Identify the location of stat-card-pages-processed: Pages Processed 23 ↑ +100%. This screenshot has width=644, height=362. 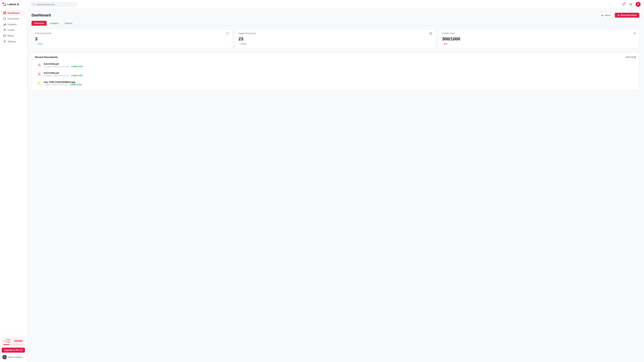
(336, 38).